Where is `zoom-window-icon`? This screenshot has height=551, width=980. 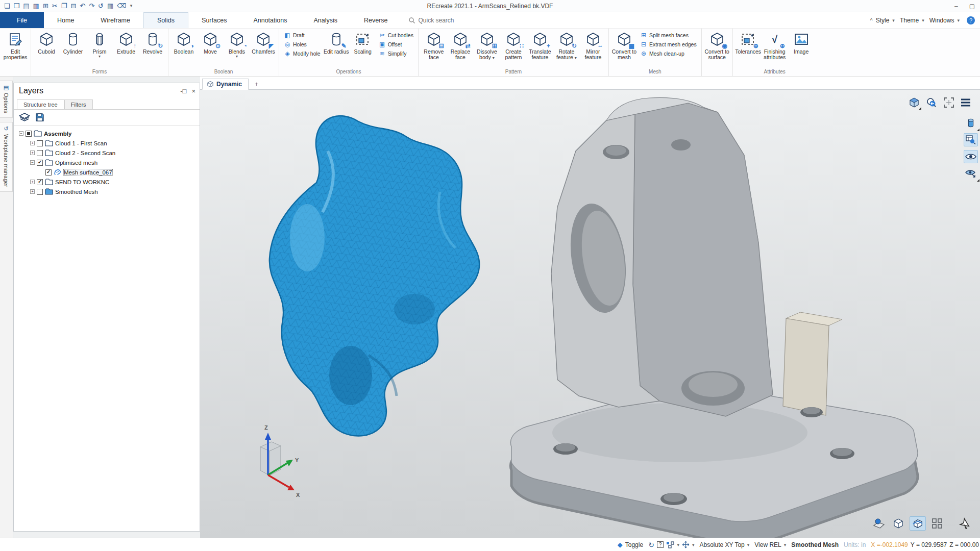
zoom-window-icon is located at coordinates (971, 140).